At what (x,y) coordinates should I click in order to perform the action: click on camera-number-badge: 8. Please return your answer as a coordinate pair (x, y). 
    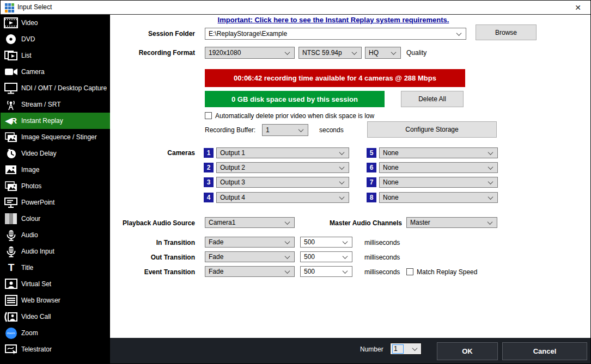
    Looking at the image, I should click on (371, 198).